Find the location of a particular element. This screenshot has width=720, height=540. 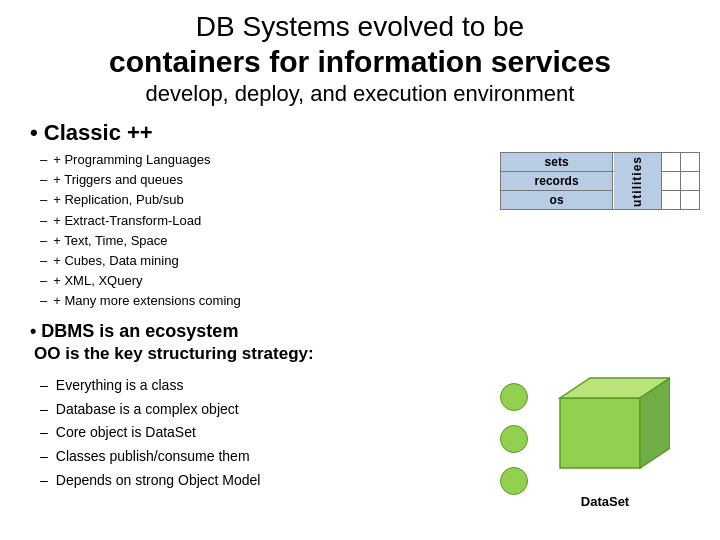

list-item-text: + Programming Languages is located at coordinates (132, 160).